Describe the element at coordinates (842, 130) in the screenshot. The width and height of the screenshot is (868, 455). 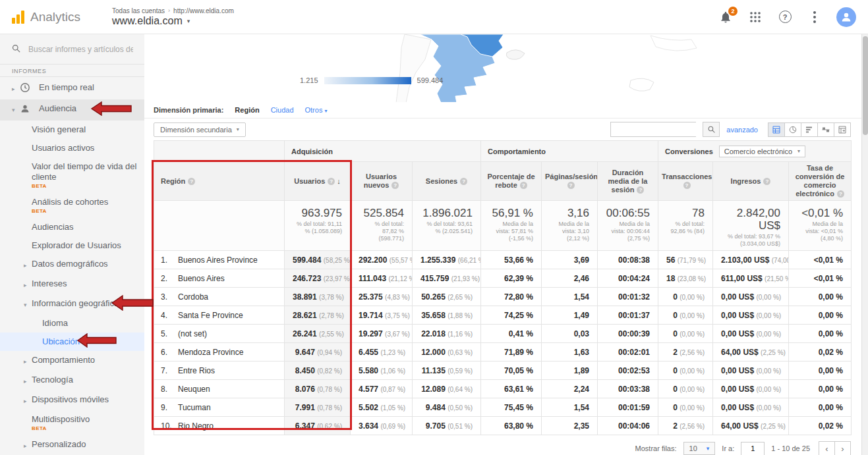
I see `pivot-view-icon` at that location.